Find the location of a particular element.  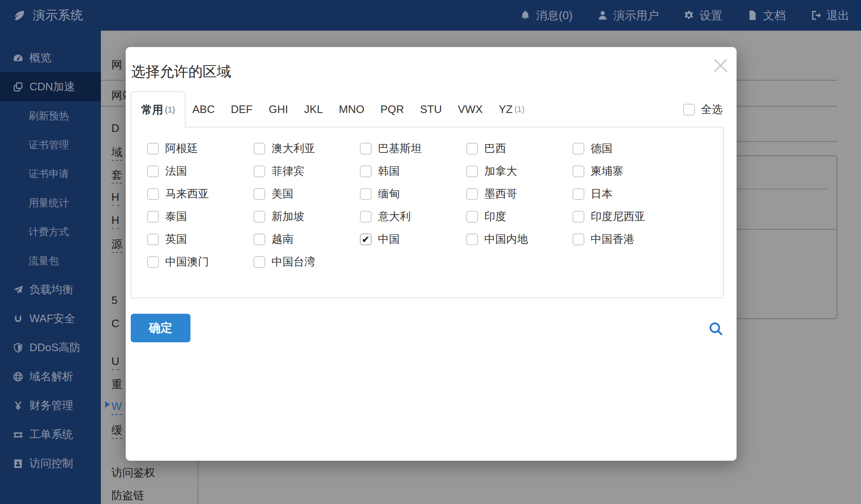

navbar-menu: 消息(0) 演示用户 设置 文档 退出 is located at coordinates (684, 15).